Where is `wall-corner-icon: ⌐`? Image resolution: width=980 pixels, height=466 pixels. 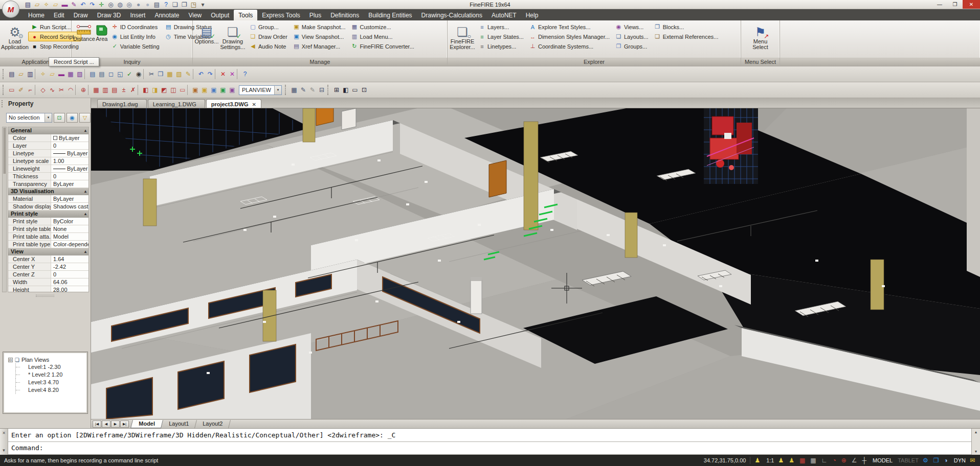 wall-corner-icon: ⌐ is located at coordinates (30, 90).